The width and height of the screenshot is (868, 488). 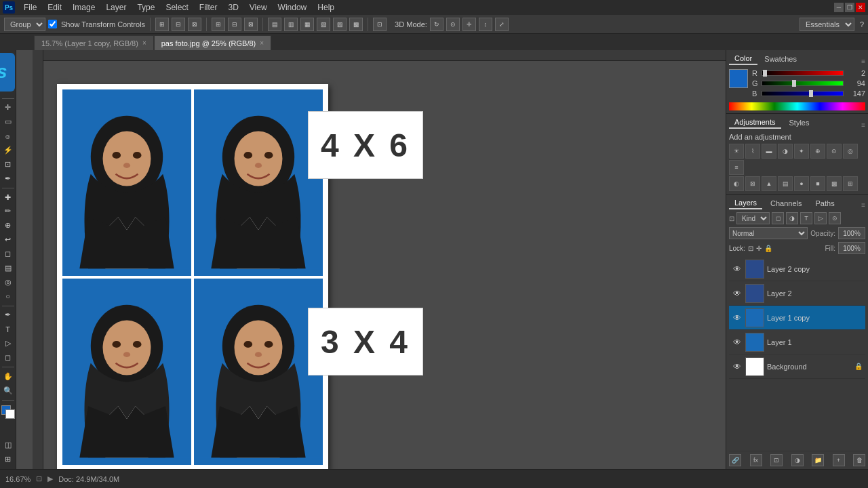 I want to click on menu-3d: 3D, so click(x=233, y=7).